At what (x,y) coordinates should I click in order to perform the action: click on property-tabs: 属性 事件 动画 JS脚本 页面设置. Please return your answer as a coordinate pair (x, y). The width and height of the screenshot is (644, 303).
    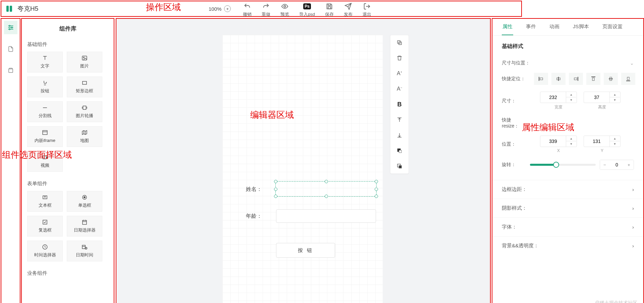
    Looking at the image, I should click on (568, 28).